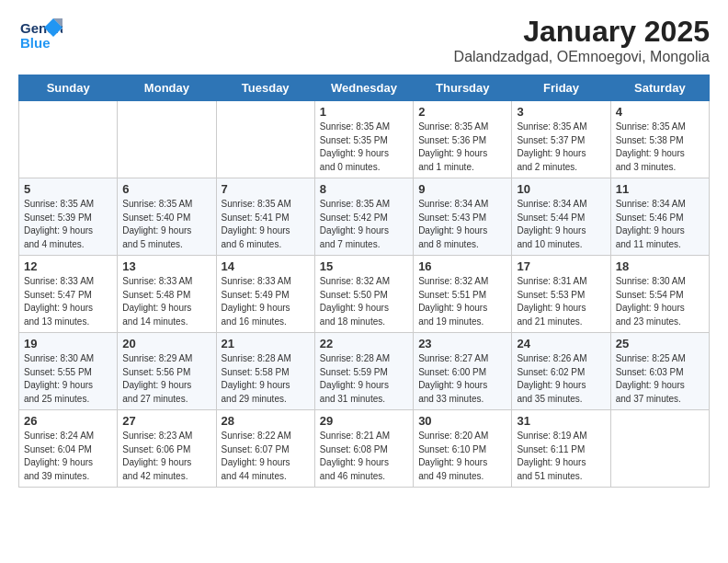  What do you see at coordinates (660, 140) in the screenshot?
I see `calendar-cell: 4Sunrise: 8:35 AM Sunset: 5:38 PM Daylig…` at bounding box center [660, 140].